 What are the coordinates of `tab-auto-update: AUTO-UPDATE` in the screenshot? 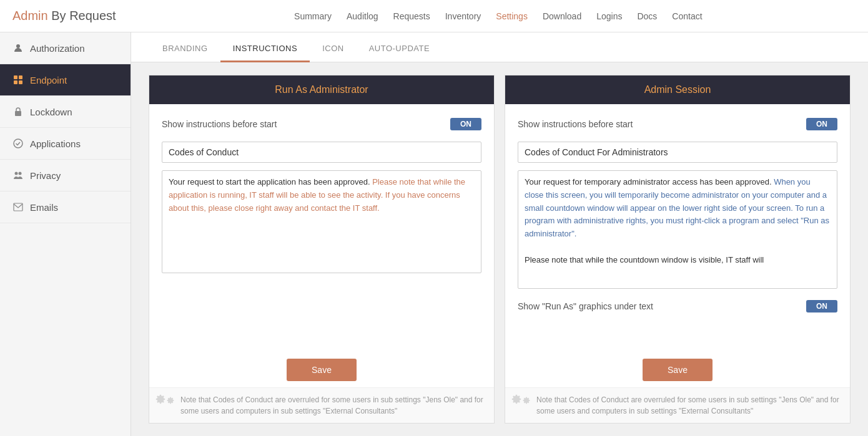 It's located at (400, 49).